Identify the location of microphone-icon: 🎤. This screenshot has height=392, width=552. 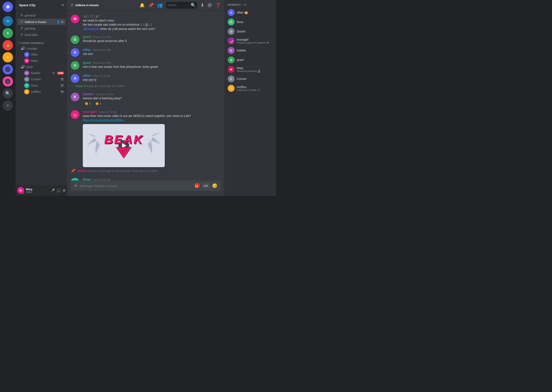
(53, 191).